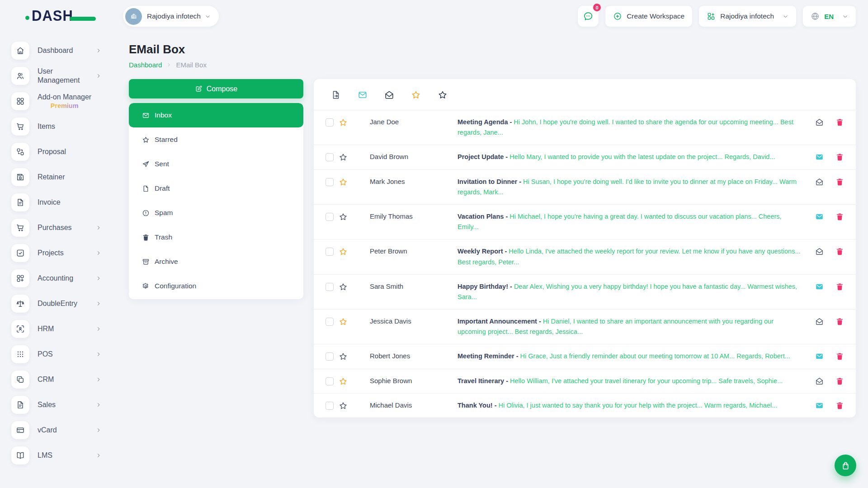 This screenshot has height=488, width=868. Describe the element at coordinates (585, 405) in the screenshot. I see `email-row: Michael Davis Thank You! - Hi Olivia, I …` at that location.